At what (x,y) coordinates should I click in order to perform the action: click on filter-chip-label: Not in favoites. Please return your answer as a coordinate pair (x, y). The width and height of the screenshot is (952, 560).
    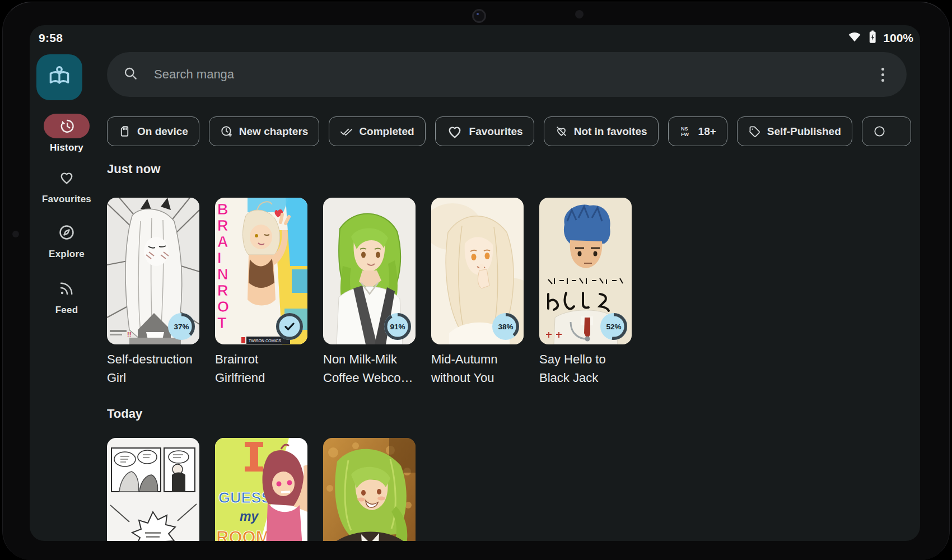
    Looking at the image, I should click on (610, 132).